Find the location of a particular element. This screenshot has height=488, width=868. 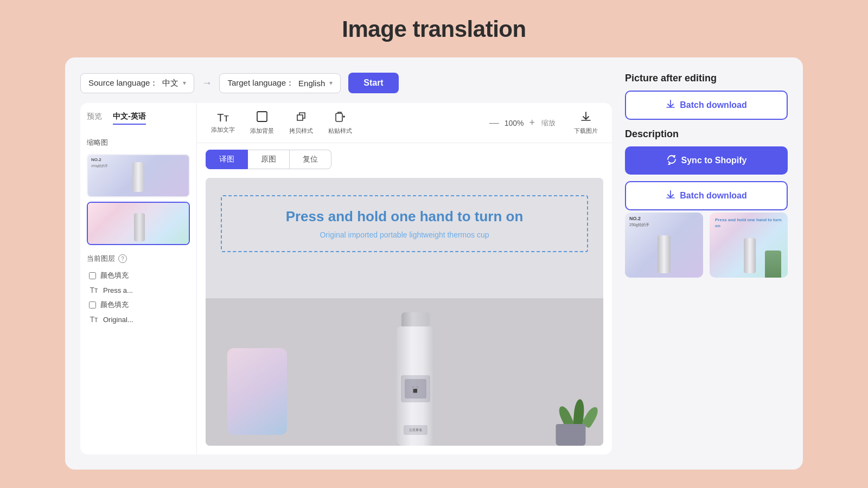

zoom-control: — 100% + 缩放 is located at coordinates (521, 123).